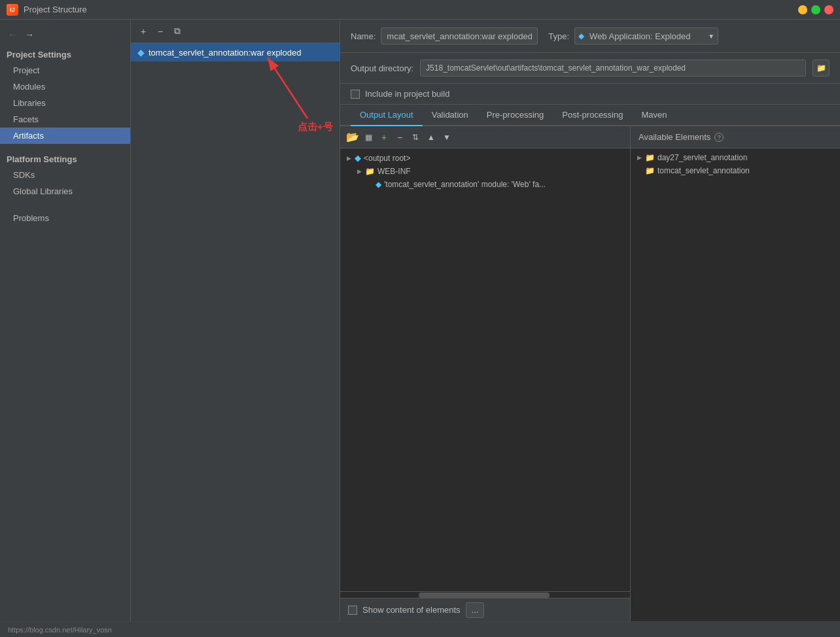 The image size is (840, 637). What do you see at coordinates (29, 35) in the screenshot?
I see `forward-button: →` at bounding box center [29, 35].